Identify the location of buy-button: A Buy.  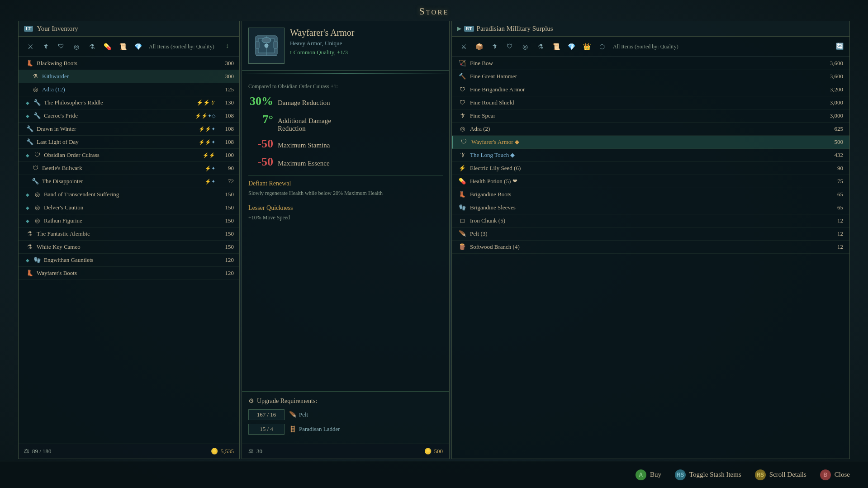
(649, 475).